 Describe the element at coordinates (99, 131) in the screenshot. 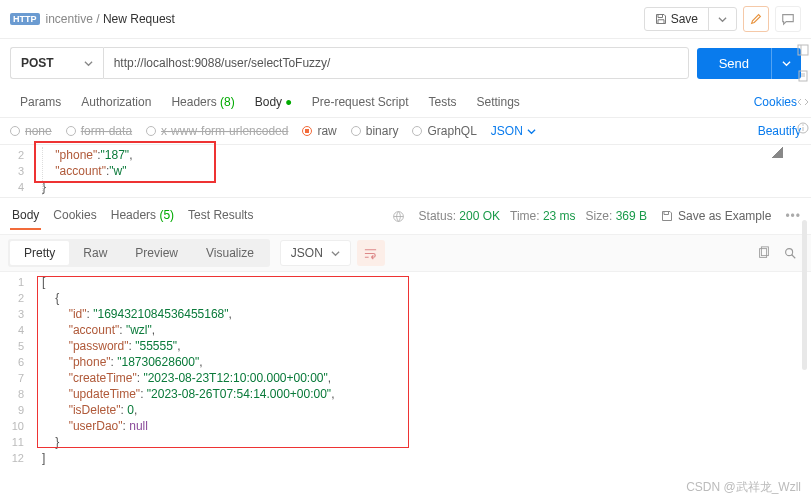

I see `radio-formdata: form-data` at that location.